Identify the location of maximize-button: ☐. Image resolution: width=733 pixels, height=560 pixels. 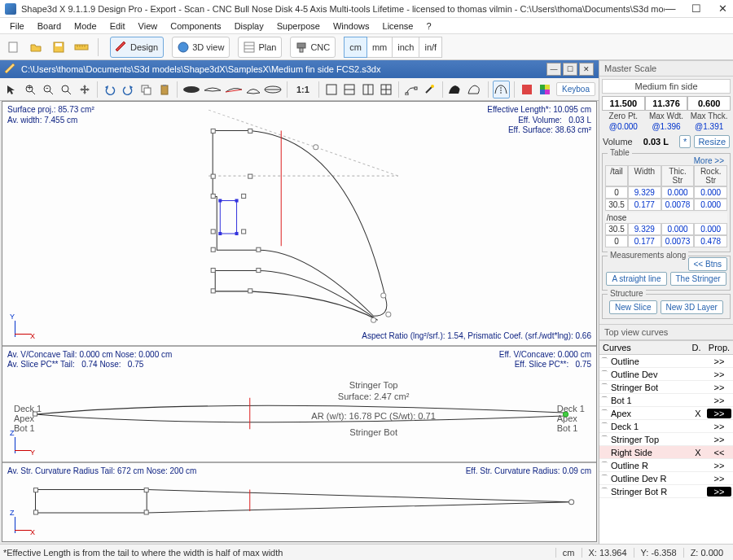
(696, 9).